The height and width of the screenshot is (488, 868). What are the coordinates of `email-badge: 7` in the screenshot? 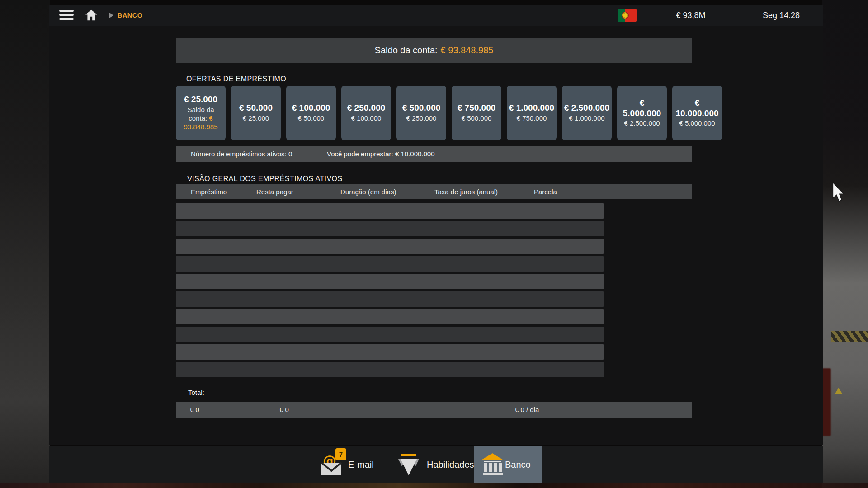 It's located at (341, 455).